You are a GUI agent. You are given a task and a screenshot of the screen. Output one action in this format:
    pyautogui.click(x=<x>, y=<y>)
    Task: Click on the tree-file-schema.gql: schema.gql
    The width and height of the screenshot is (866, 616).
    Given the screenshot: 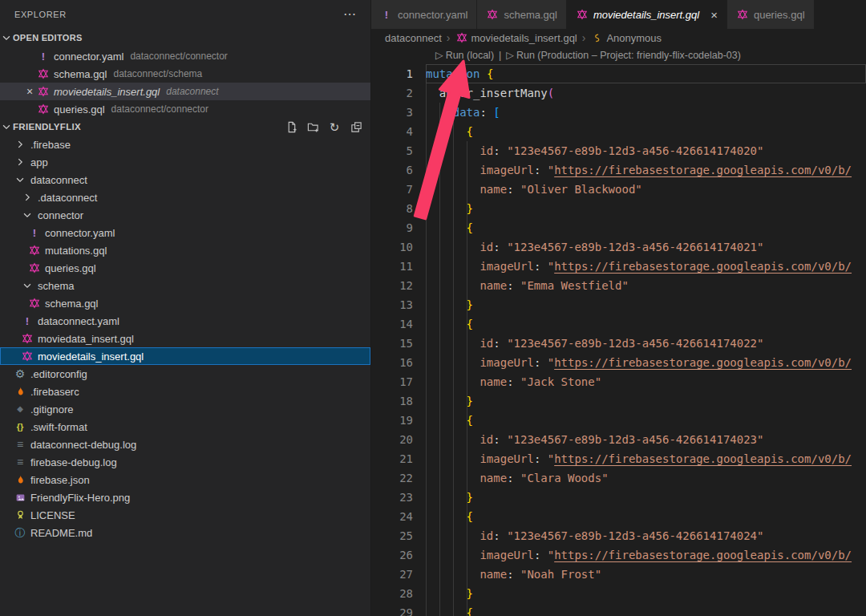 What is the action you would take?
    pyautogui.click(x=185, y=303)
    